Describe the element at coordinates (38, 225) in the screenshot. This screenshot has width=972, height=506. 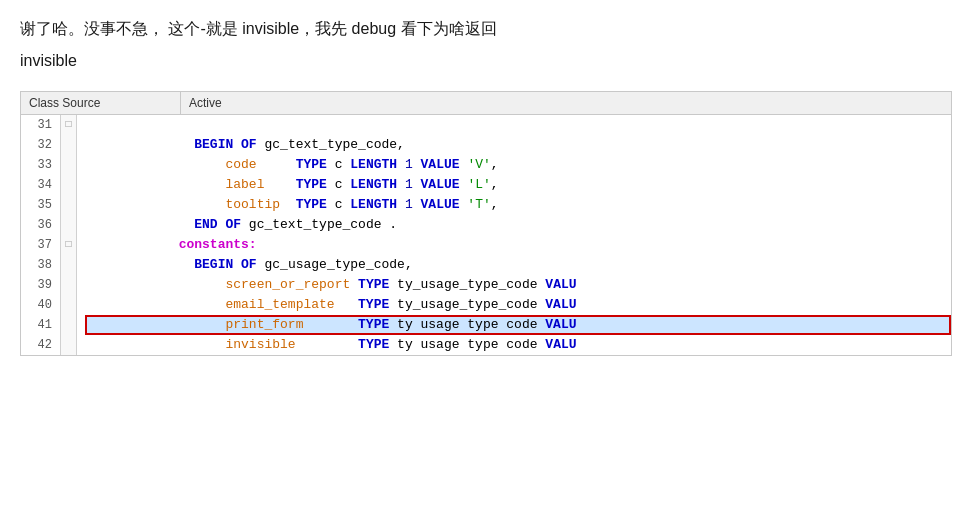
I see `ln-36: 36` at that location.